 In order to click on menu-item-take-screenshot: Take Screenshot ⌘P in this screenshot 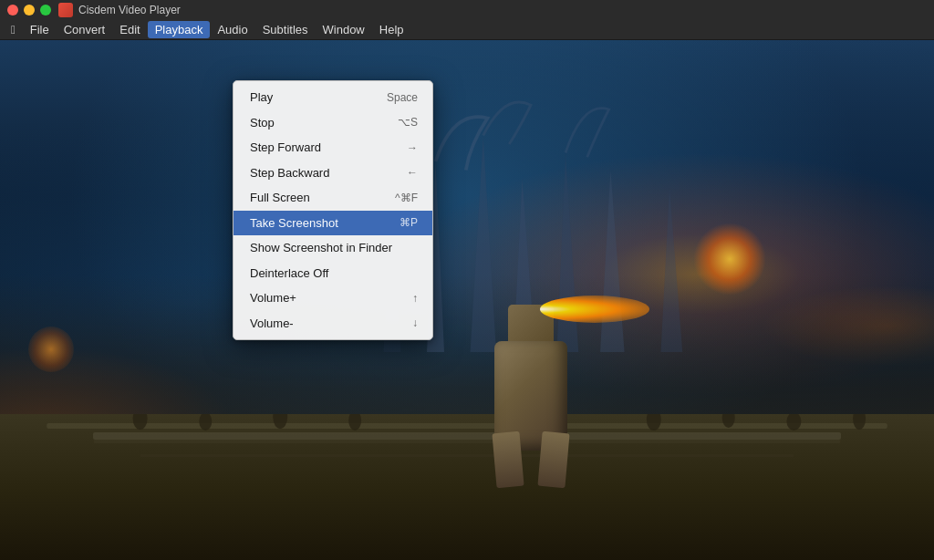, I will do `click(333, 223)`.